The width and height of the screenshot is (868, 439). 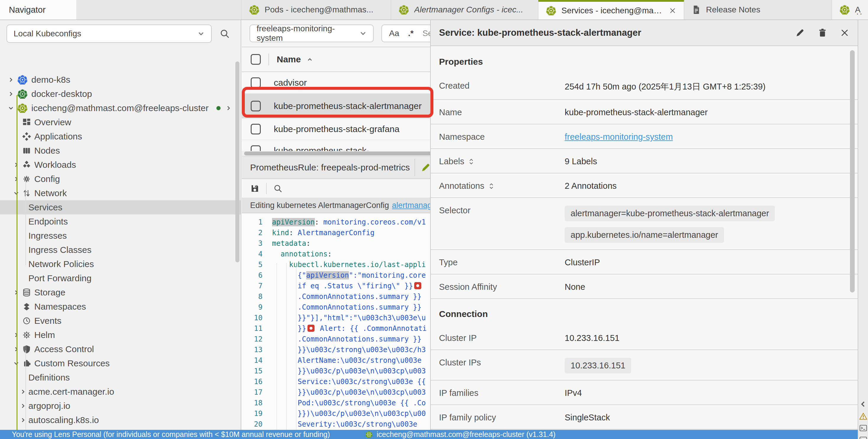 I want to click on row-value: 2 Annotations, so click(x=704, y=185).